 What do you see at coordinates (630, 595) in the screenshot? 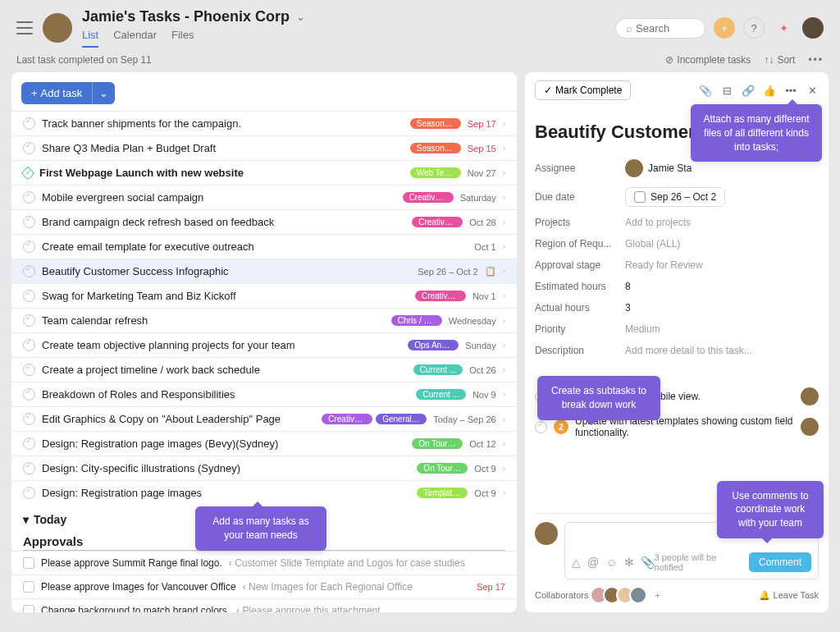
I see `collaborator-avatars: +` at bounding box center [630, 595].